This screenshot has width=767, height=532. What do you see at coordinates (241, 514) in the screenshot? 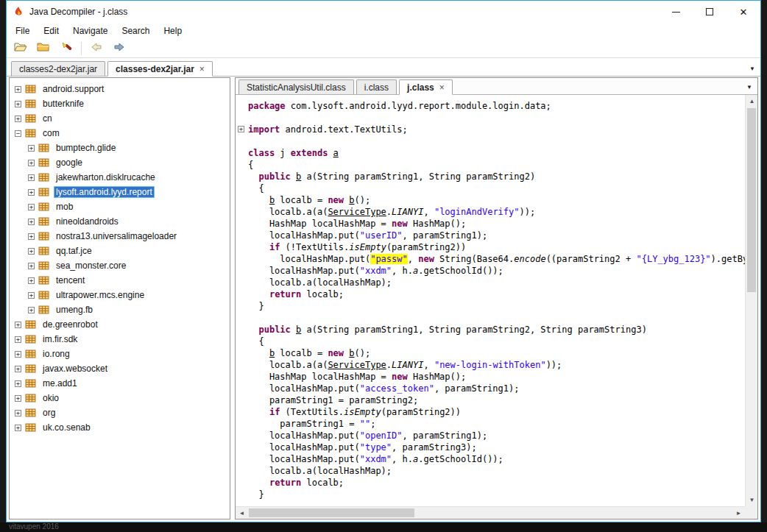
I see `scroll-left-icon: ◄` at bounding box center [241, 514].